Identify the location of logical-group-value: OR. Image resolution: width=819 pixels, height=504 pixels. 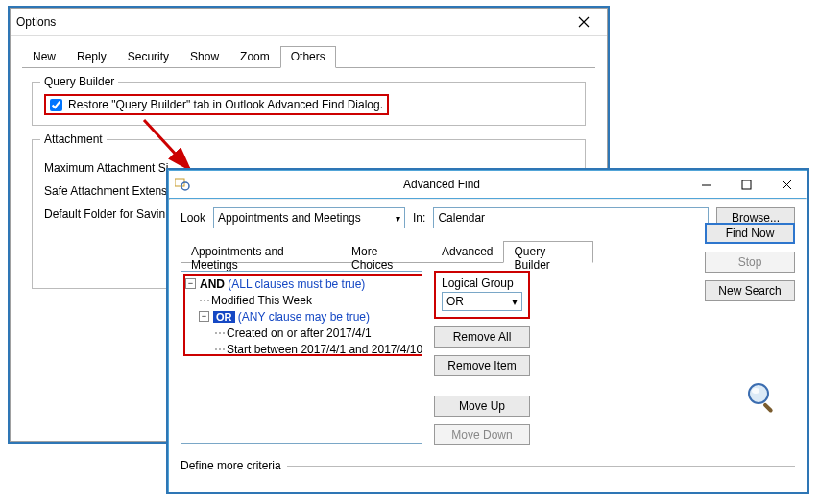
(455, 301).